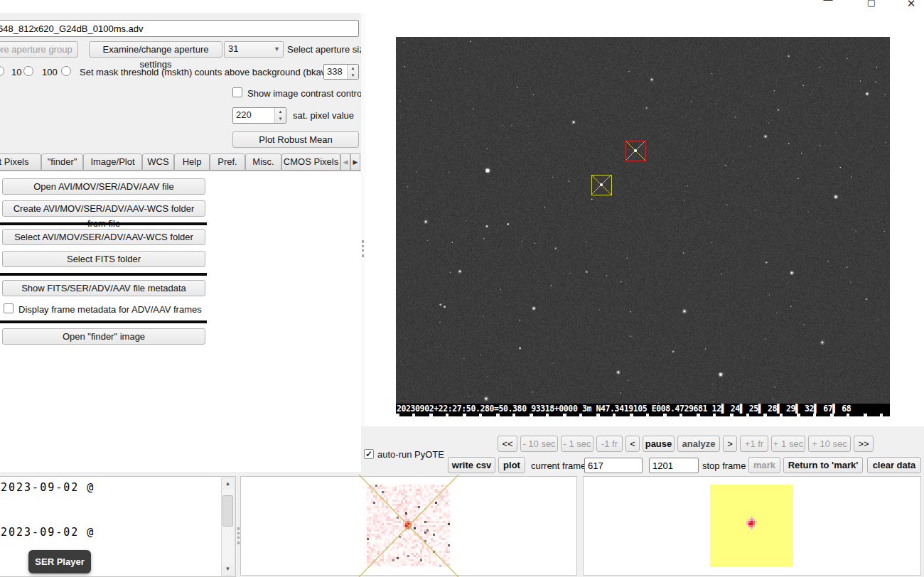 This screenshot has height=577, width=924. I want to click on tab-help: Help, so click(192, 162).